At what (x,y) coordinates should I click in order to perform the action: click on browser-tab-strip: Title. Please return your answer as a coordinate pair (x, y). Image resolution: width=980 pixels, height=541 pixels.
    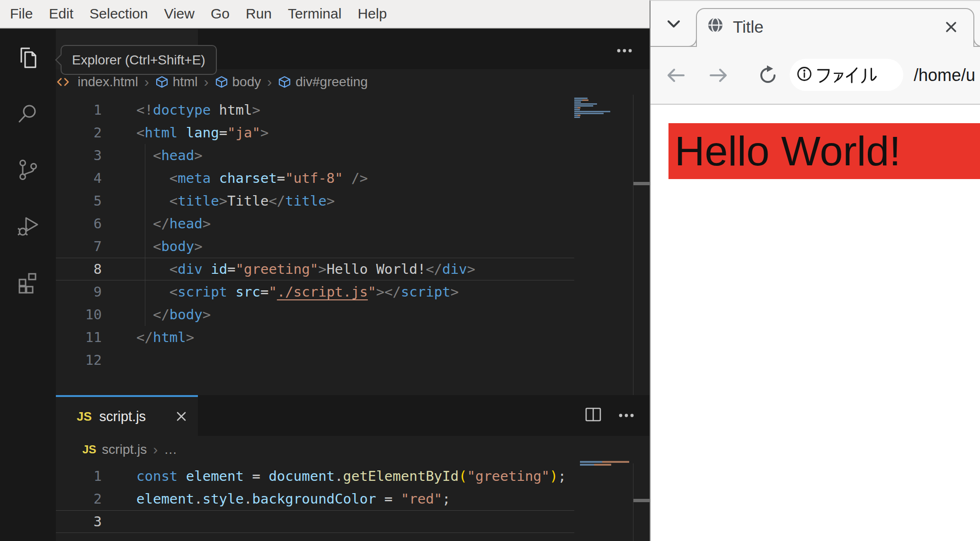
    Looking at the image, I should click on (815, 24).